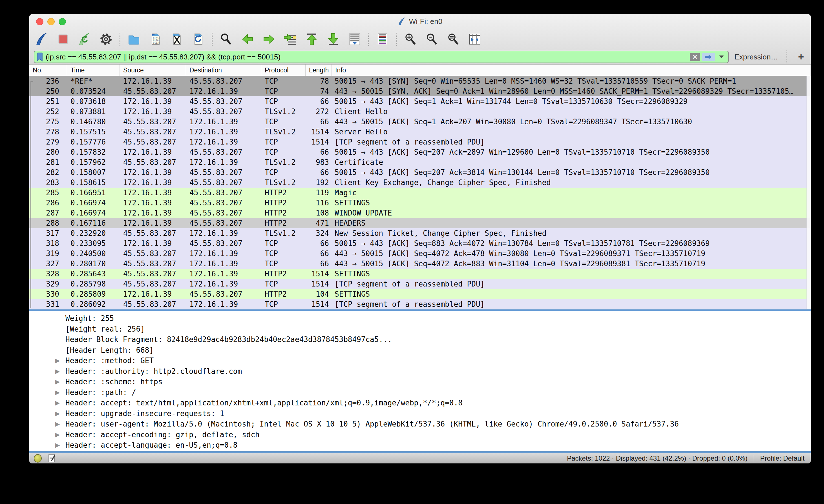 This screenshot has height=504, width=824. Describe the element at coordinates (420, 340) in the screenshot. I see `detail-line: Header Block Fragment: 82418e9d29ac4b928…` at that location.